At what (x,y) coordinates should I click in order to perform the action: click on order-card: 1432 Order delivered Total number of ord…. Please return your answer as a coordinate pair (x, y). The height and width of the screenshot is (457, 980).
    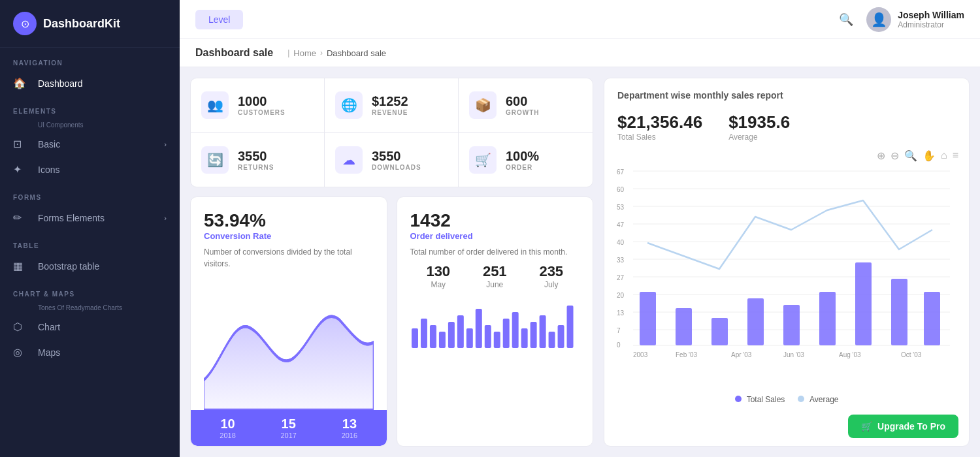
    Looking at the image, I should click on (495, 321).